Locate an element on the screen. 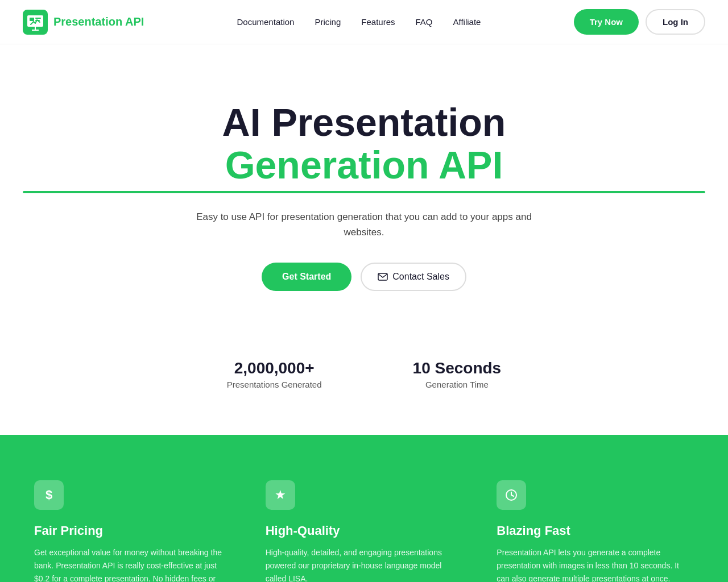 The height and width of the screenshot is (582, 728). nav-features: Features is located at coordinates (378, 22).